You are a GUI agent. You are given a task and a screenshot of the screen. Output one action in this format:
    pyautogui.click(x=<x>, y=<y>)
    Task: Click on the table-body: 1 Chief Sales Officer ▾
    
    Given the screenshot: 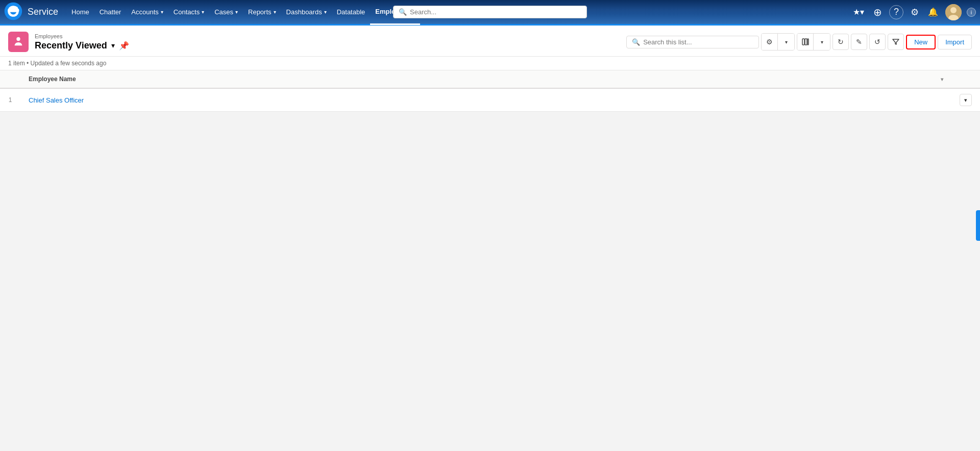 What is the action you would take?
    pyautogui.click(x=490, y=100)
    